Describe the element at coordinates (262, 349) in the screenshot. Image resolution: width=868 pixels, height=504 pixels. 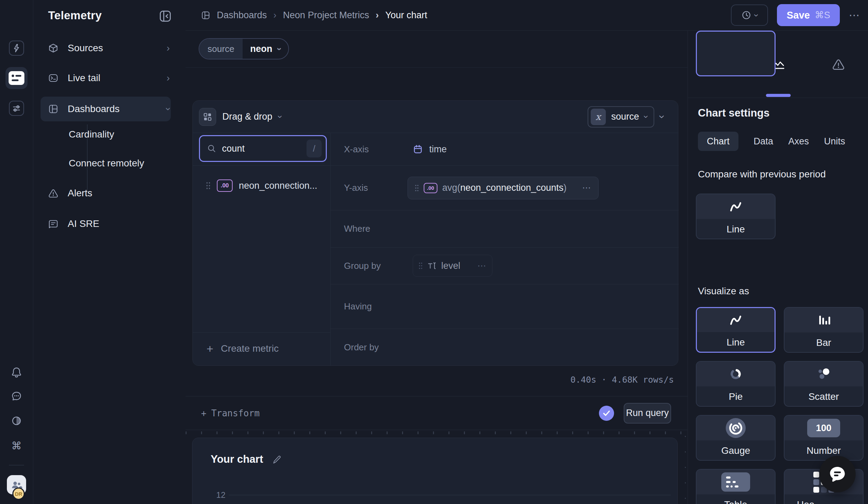
I see `create-metric-button: + Create metric` at that location.